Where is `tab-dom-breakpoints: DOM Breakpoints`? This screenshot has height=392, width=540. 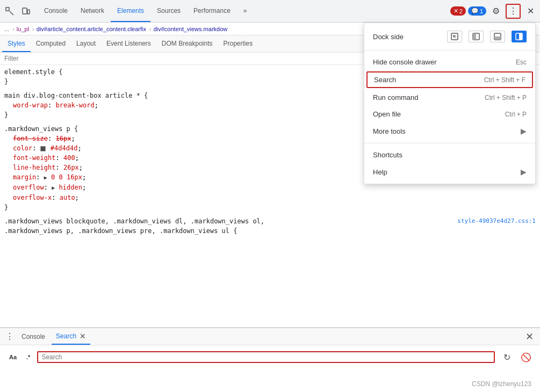
tab-dom-breakpoints: DOM Breakpoints is located at coordinates (187, 44).